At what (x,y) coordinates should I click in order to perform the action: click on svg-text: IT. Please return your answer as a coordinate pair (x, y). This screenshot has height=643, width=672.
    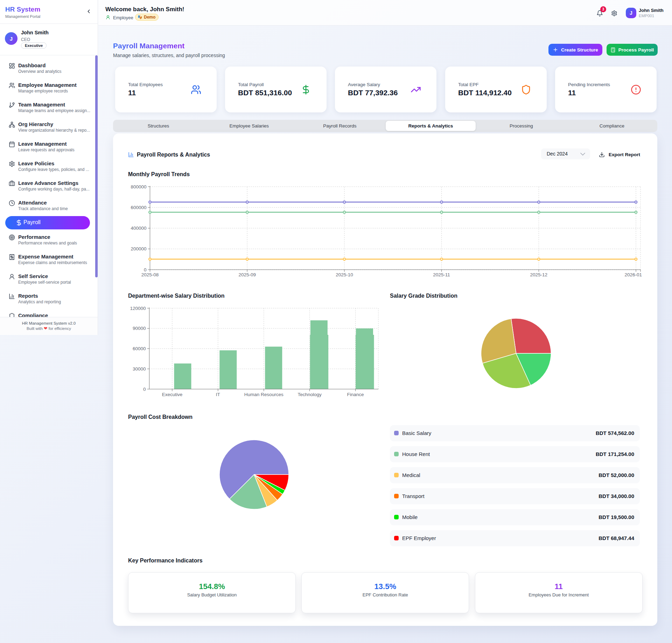
    Looking at the image, I should click on (218, 394).